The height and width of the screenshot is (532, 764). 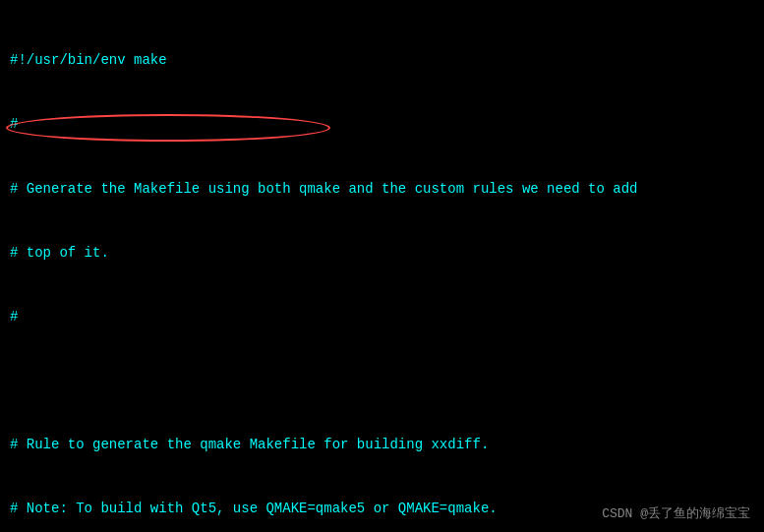 I want to click on code-line-1: #!/usr/bin/env make, so click(x=382, y=61).